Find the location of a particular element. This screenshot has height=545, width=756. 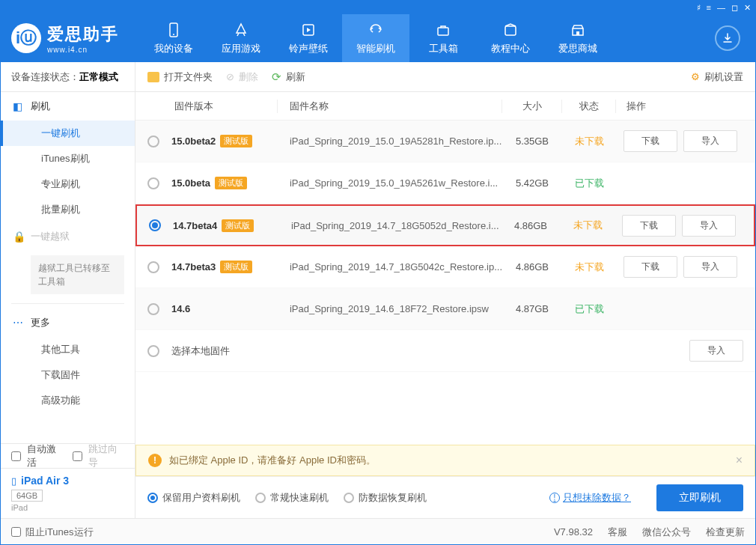

table-row: 15.0beta2测试版iPad_Spring_2019_15.0_19A528… is located at coordinates (445, 141).